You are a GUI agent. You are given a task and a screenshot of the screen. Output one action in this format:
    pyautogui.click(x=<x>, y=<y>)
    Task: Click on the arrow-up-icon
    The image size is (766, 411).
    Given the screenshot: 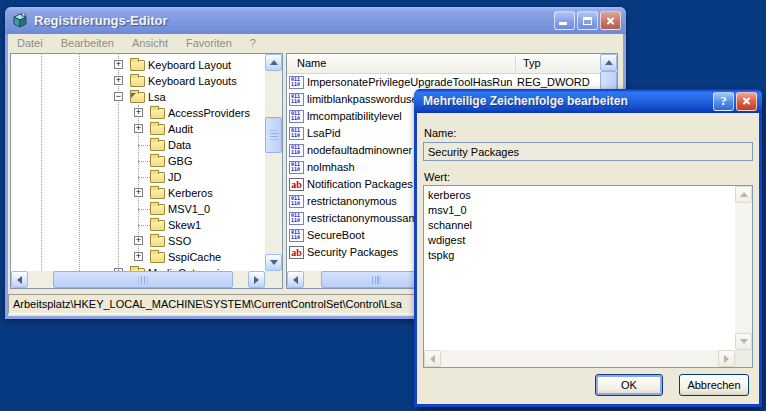 What is the action you would take?
    pyautogui.click(x=609, y=62)
    